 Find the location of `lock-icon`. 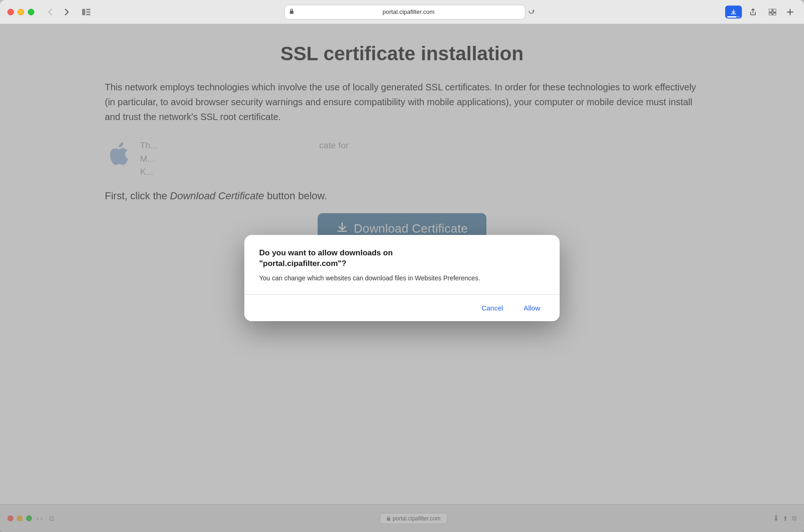

lock-icon is located at coordinates (292, 12).